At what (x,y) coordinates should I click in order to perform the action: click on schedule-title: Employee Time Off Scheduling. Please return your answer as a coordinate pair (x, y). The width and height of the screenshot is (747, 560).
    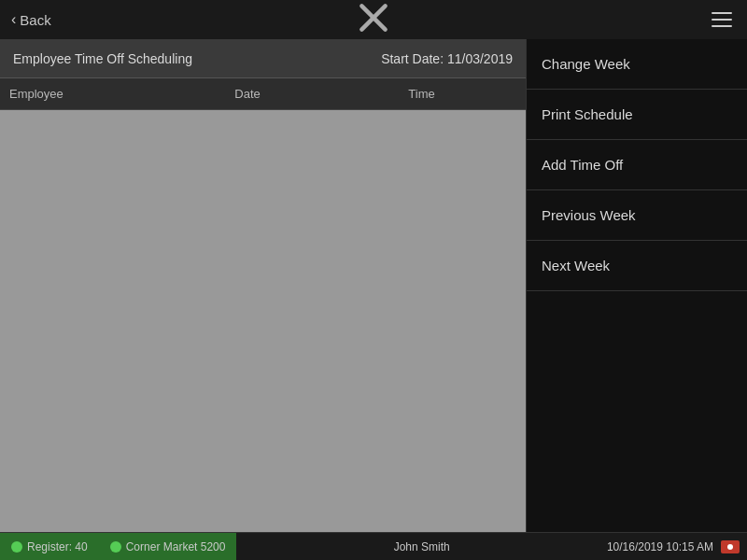
    Looking at the image, I should click on (103, 59).